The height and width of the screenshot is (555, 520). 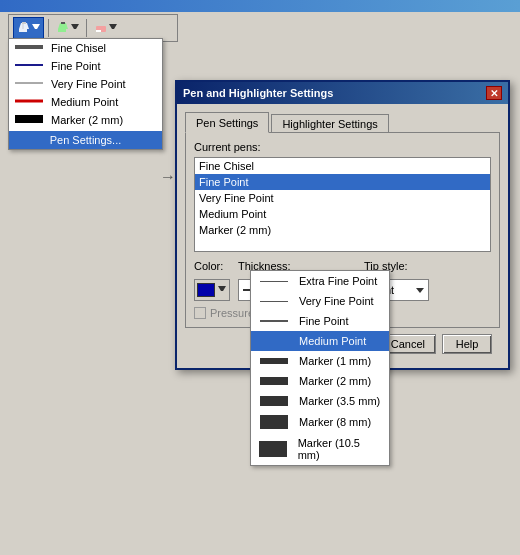 What do you see at coordinates (86, 102) in the screenshot?
I see `pen-menu-item-medium-point: Medium Point` at bounding box center [86, 102].